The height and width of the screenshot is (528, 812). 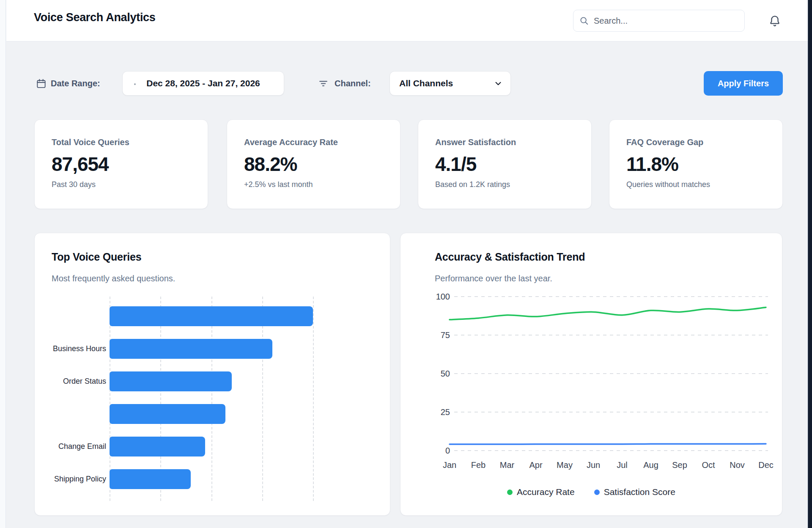 I want to click on y-axis-tick-label: 75, so click(x=445, y=335).